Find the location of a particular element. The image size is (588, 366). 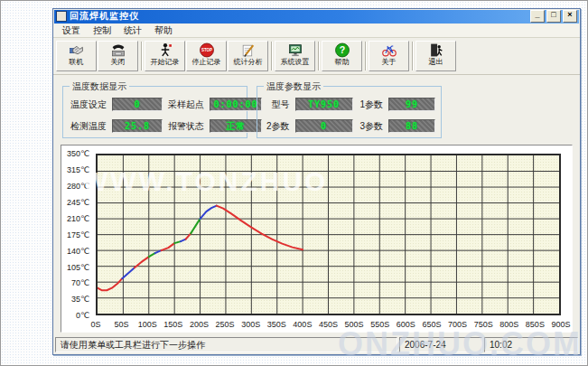

temperature-param-groupbox: 温度参数显示 型号 TY950 1参数 99 2参数 0 3参数 88 is located at coordinates (349, 112).